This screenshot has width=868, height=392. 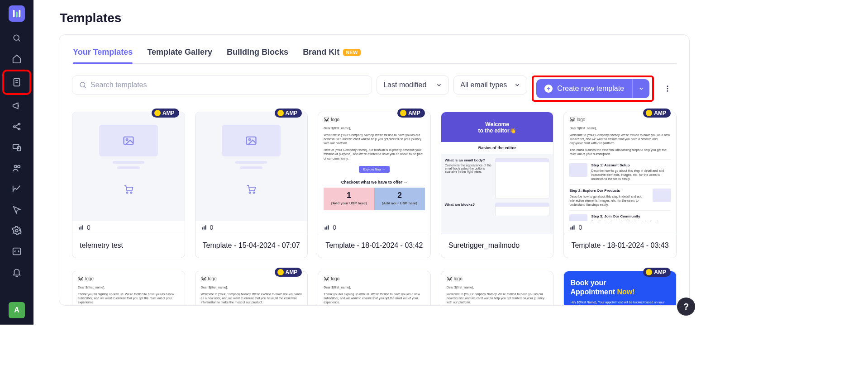 What do you see at coordinates (497, 246) in the screenshot?
I see `card-title: Suretrigger_mailmodo` at bounding box center [497, 246].